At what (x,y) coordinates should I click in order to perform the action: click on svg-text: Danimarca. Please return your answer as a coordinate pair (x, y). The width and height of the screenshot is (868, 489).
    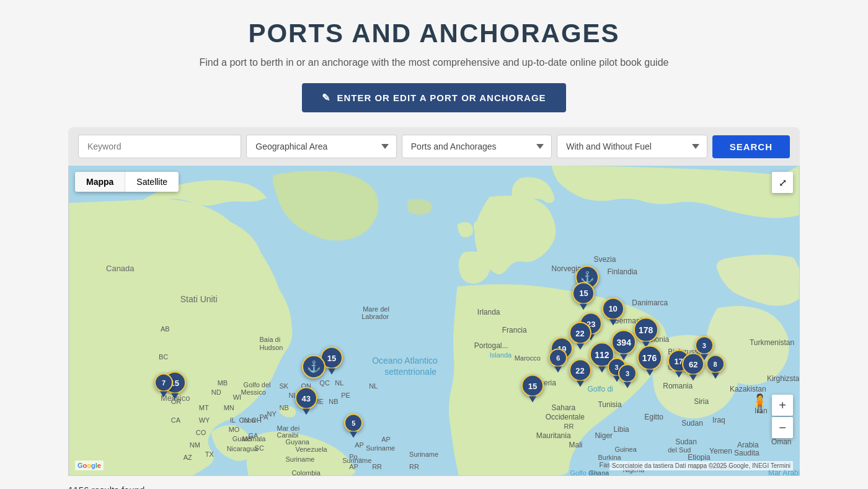
    Looking at the image, I should click on (650, 303).